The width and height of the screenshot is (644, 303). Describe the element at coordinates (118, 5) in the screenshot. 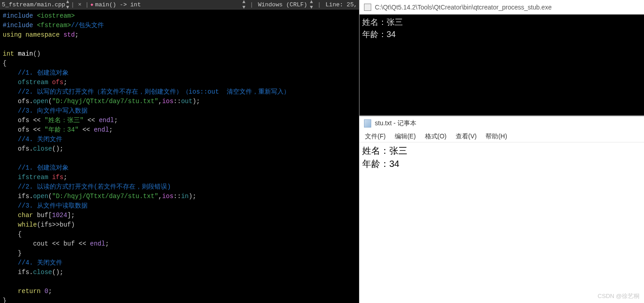

I see `breadcrumb-function: main() -> int` at that location.